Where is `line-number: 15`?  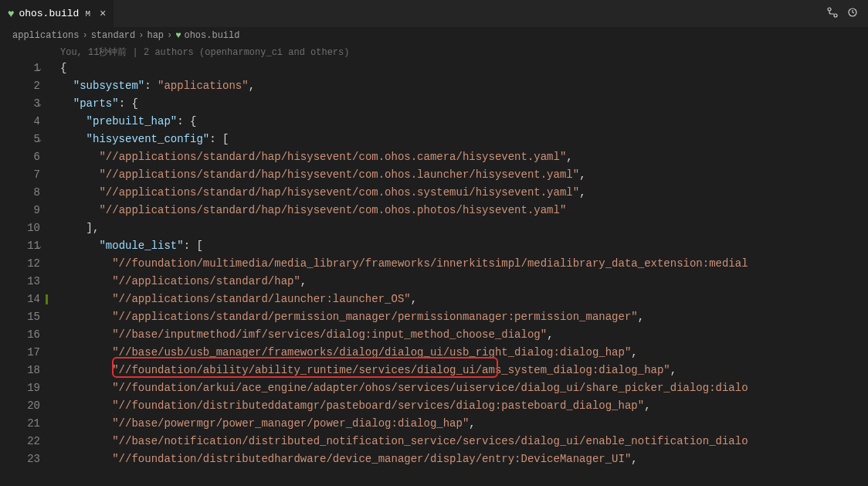
line-number: 15 is located at coordinates (20, 317).